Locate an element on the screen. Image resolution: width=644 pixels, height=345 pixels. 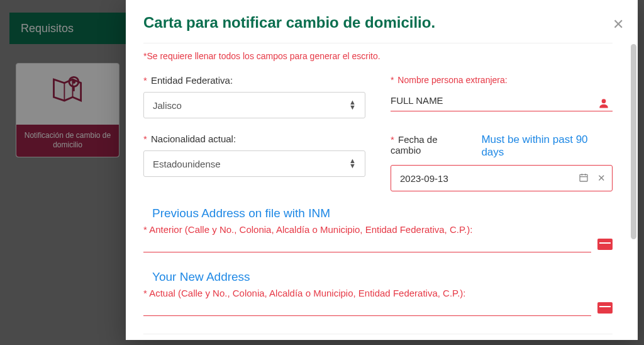
input-fecha: 2023-09-13 ✕ is located at coordinates (502, 178).